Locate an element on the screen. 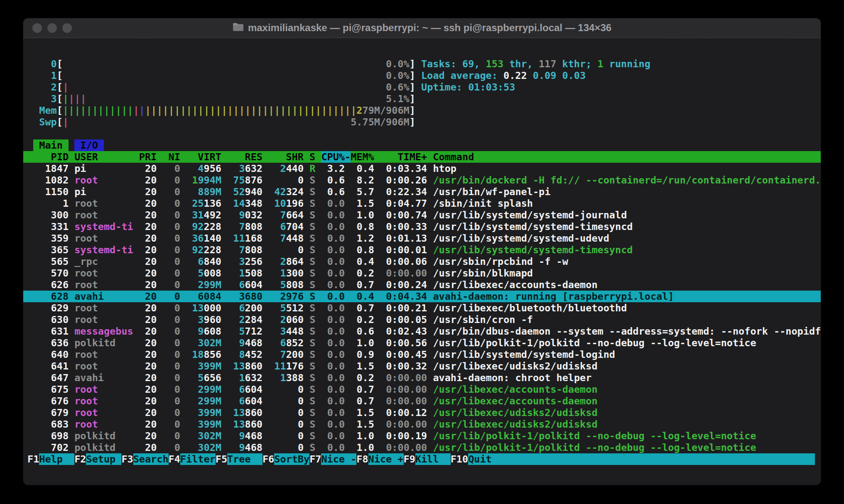  process-row-636: 636 polkitd 20 0 302M 9468 6852 S 0.0 1.… is located at coordinates (422, 343).